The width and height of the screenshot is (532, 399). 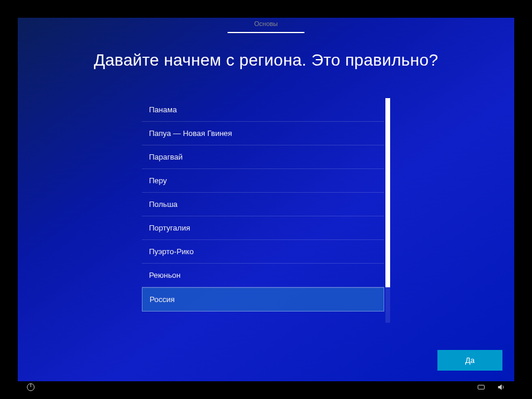 What do you see at coordinates (263, 275) in the screenshot?
I see `region-item: Реюньон` at bounding box center [263, 275].